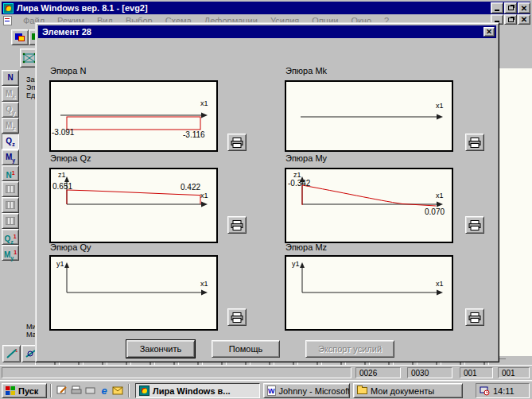  What do you see at coordinates (476, 373) in the screenshot?
I see `status-loadcase: 001` at bounding box center [476, 373].